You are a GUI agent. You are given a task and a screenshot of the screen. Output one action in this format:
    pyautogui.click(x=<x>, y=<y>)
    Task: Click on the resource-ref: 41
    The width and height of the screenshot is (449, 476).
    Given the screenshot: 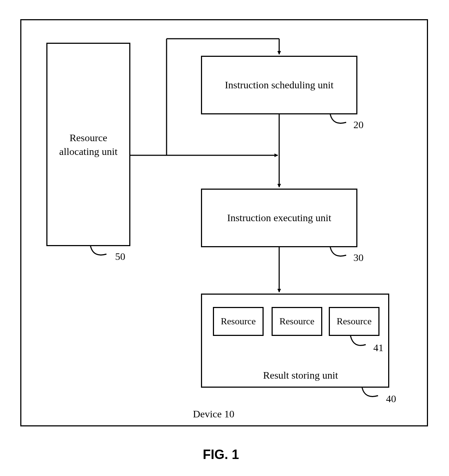 What is the action you would take?
    pyautogui.click(x=378, y=348)
    